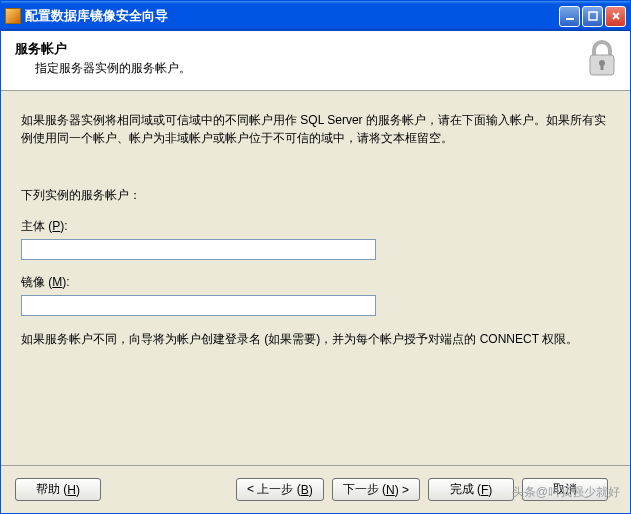 This screenshot has height=514, width=631. Describe the element at coordinates (316, 339) in the screenshot. I see `note-text: 如果服务帐户不同，向导将为帐户创建登录名 (如果需要)，并为每个帐户授予对端点的…` at that location.